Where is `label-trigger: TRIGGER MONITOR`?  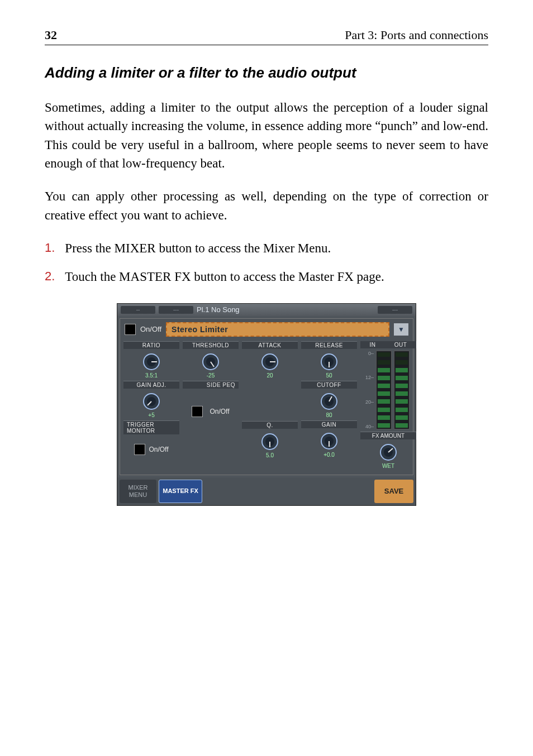
label-trigger: TRIGGER MONITOR is located at coordinates (151, 428).